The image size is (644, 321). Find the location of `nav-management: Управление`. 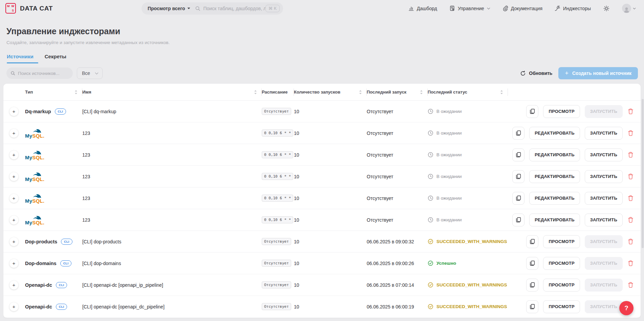

nav-management: Управление is located at coordinates (470, 8).